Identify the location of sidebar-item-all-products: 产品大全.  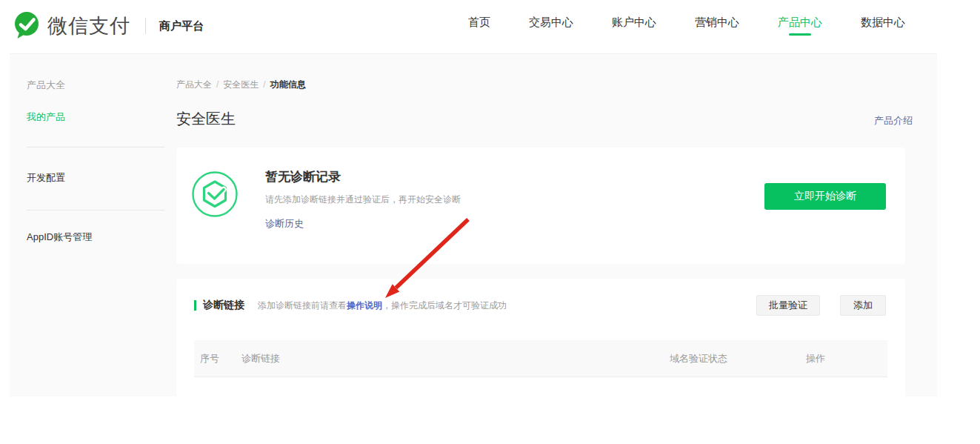
(46, 85).